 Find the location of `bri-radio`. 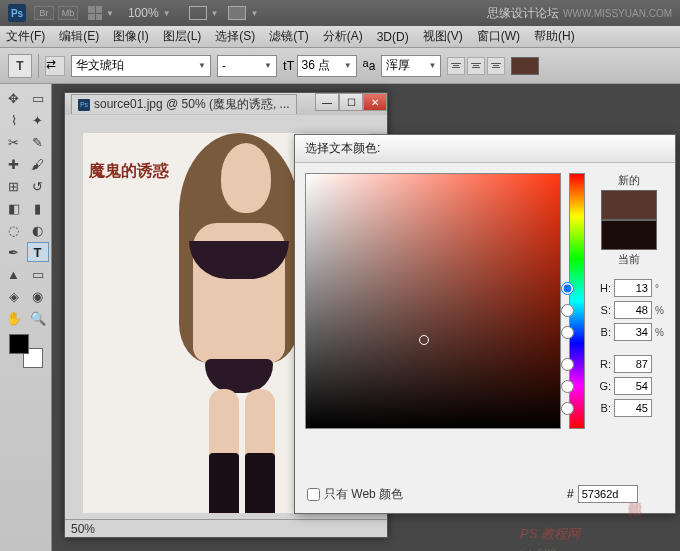

bri-radio is located at coordinates (568, 332).